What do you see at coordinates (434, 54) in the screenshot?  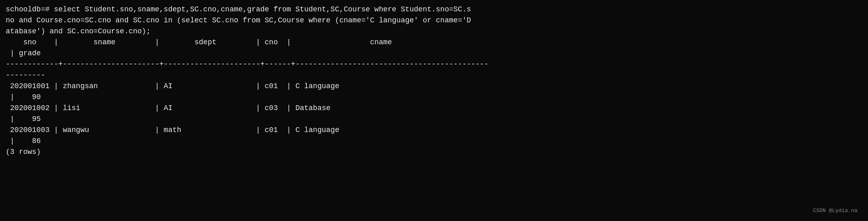 I see `terminal-line: | grade` at bounding box center [434, 54].